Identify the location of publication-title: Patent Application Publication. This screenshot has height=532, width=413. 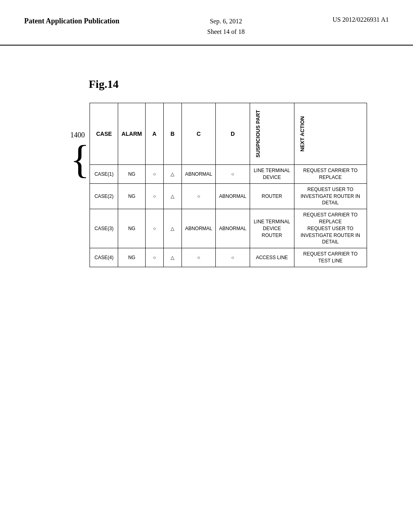
(72, 21).